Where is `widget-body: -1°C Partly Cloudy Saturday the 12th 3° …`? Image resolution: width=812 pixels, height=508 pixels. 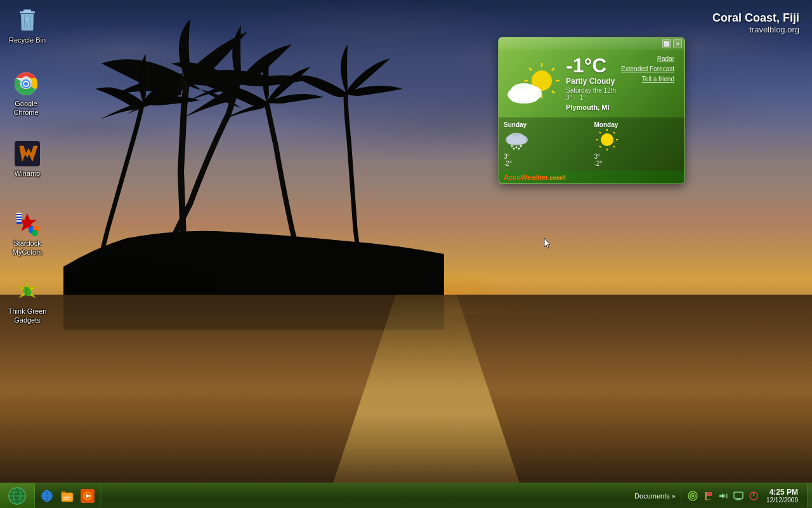
widget-body: -1°C Partly Cloudy Saturday the 12th 3° … is located at coordinates (591, 84).